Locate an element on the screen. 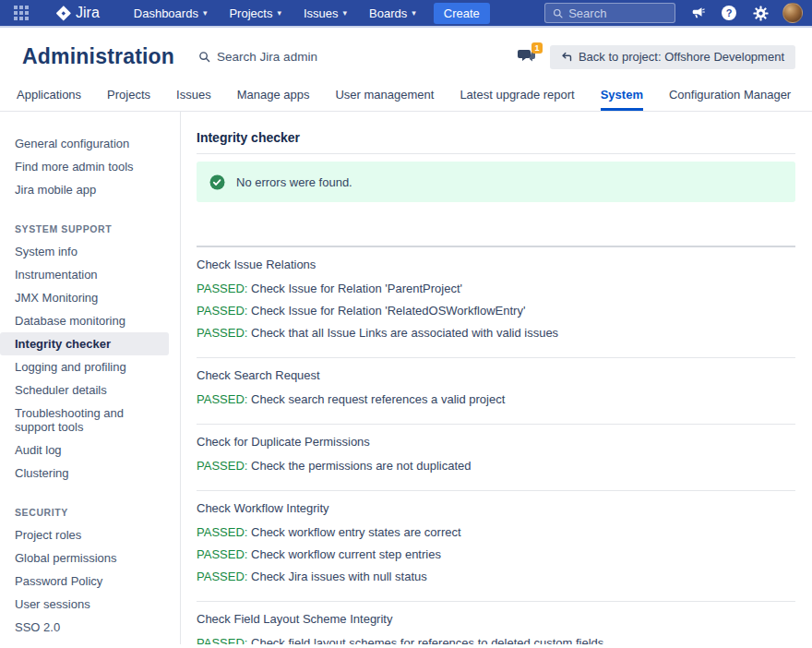 This screenshot has width=812, height=648. header-right: 1 Back to project: Offshore Development is located at coordinates (656, 57).